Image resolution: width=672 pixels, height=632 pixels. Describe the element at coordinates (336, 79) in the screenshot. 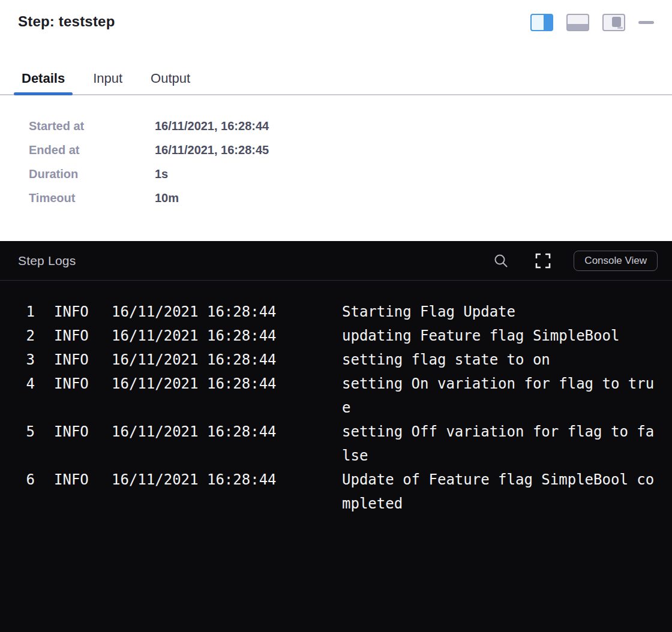

I see `tab-bar: Details Input Output` at that location.